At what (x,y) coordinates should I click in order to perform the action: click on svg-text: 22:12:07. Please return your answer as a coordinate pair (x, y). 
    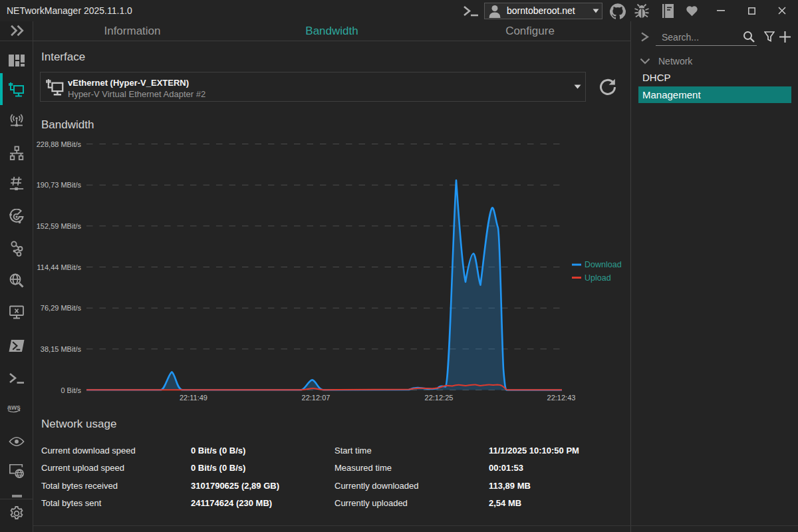
    Looking at the image, I should click on (317, 398).